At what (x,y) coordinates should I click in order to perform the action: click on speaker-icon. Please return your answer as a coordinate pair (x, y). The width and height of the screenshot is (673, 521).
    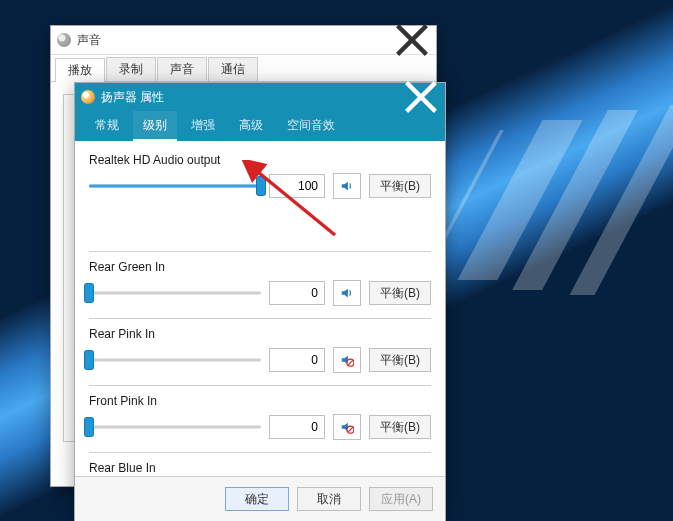
    Looking at the image, I should click on (88, 97).